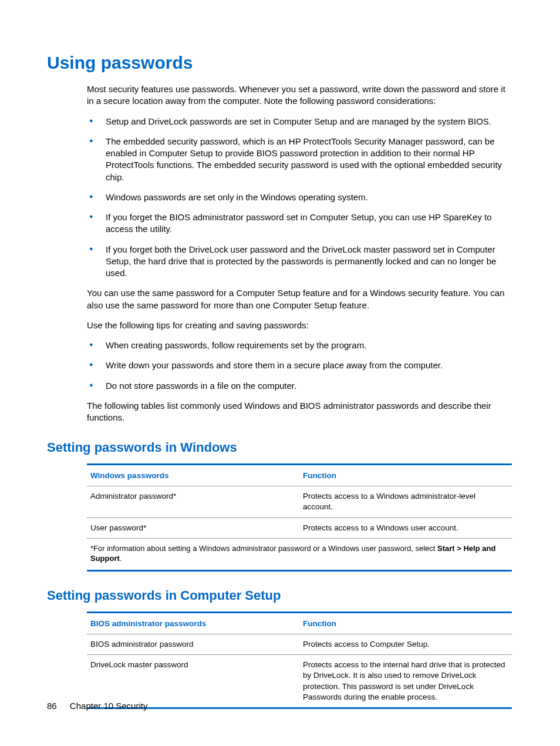 The image size is (560, 746). Describe the element at coordinates (300, 386) in the screenshot. I see `list-item: Do not store passwords in a file on the …` at that location.